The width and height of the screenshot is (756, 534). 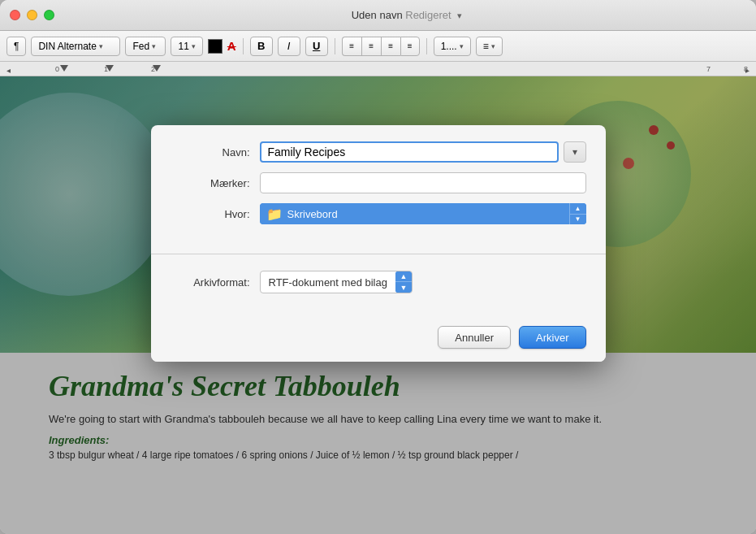 I want to click on location-row: Hvor: 📁 Skrivebord ▲ ▼, so click(x=378, y=214).